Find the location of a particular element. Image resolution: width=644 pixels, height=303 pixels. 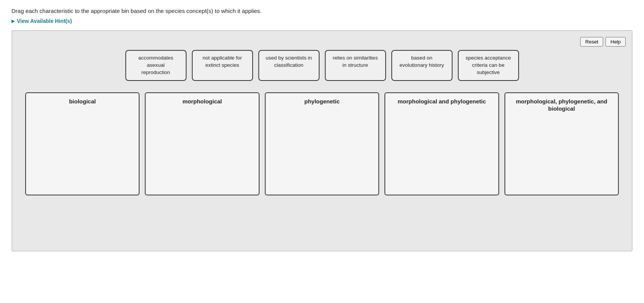

draggable-chip: not applicable for extinct species is located at coordinates (222, 66).